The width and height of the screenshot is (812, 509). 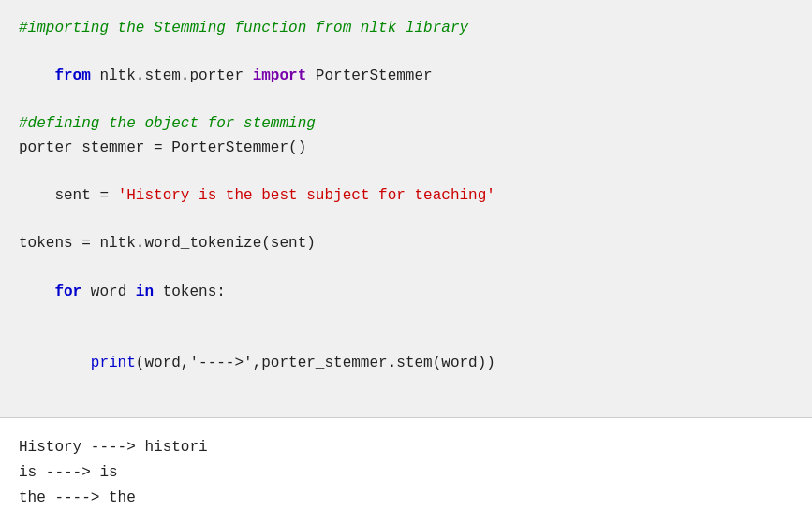 What do you see at coordinates (67, 292) in the screenshot?
I see `keyword-for: for` at bounding box center [67, 292].